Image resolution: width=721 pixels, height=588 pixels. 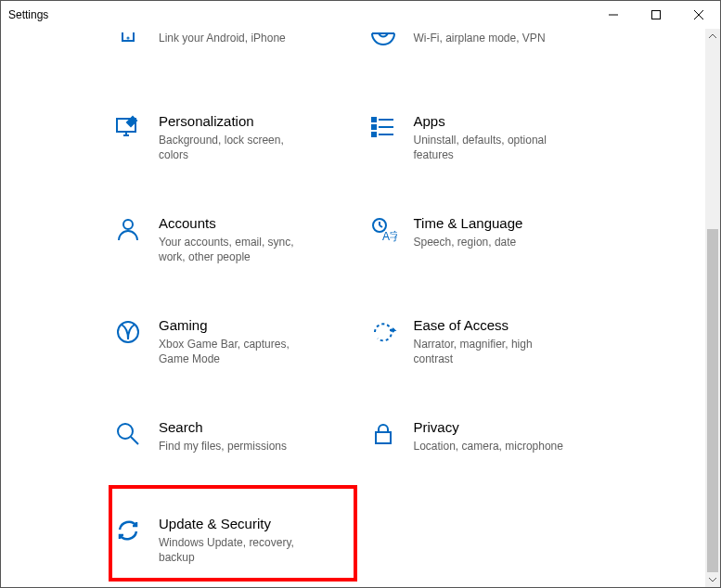 What do you see at coordinates (249, 428) in the screenshot?
I see `tile-heading: Search` at bounding box center [249, 428].